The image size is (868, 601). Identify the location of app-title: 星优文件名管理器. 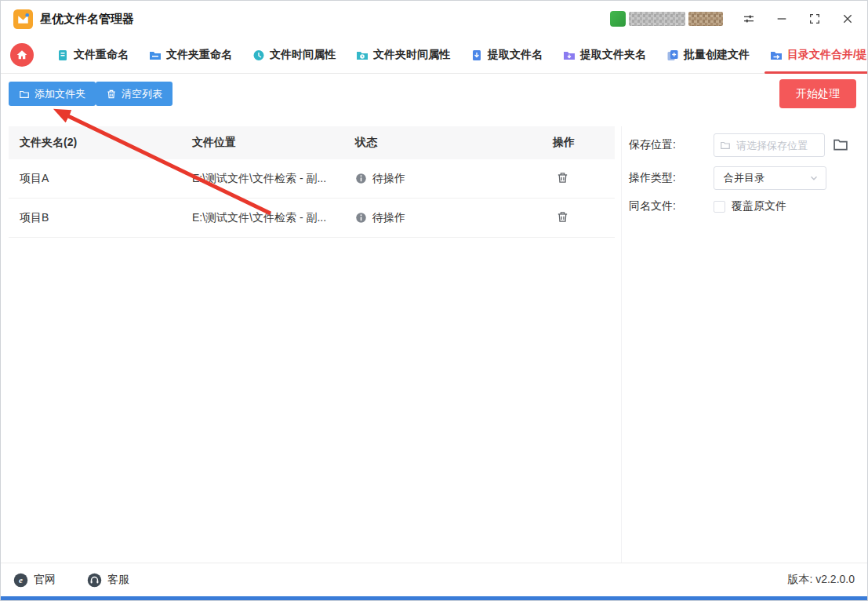
(87, 19).